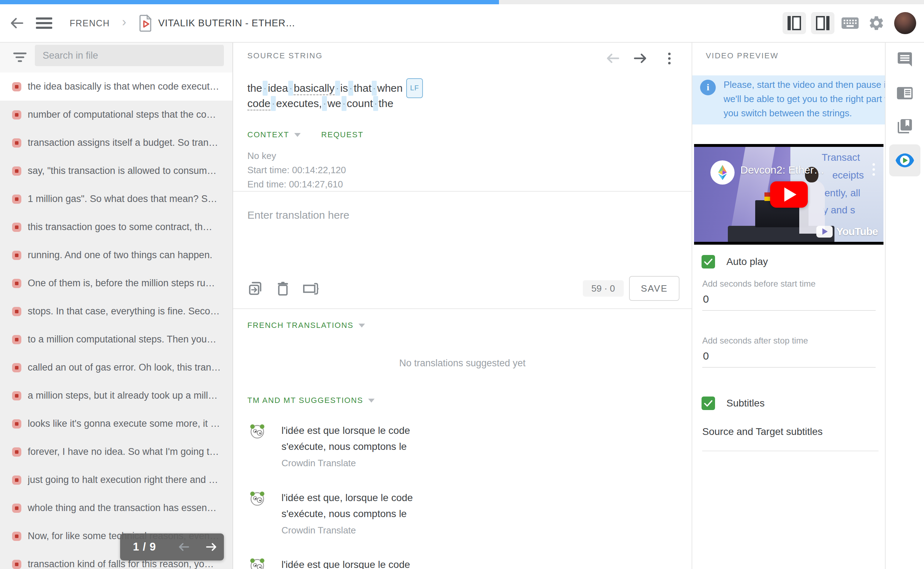  Describe the element at coordinates (311, 289) in the screenshot. I see `select-text-button` at that location.